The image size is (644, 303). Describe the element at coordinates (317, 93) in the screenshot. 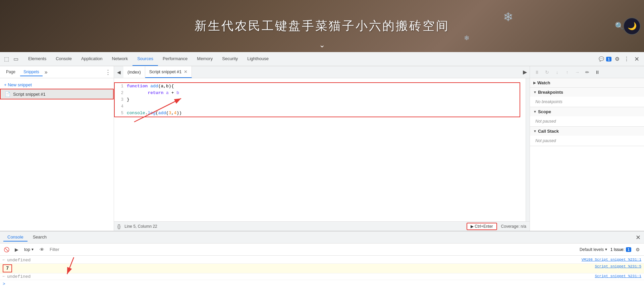

I see `code-line-2: 2 return a + b` at that location.